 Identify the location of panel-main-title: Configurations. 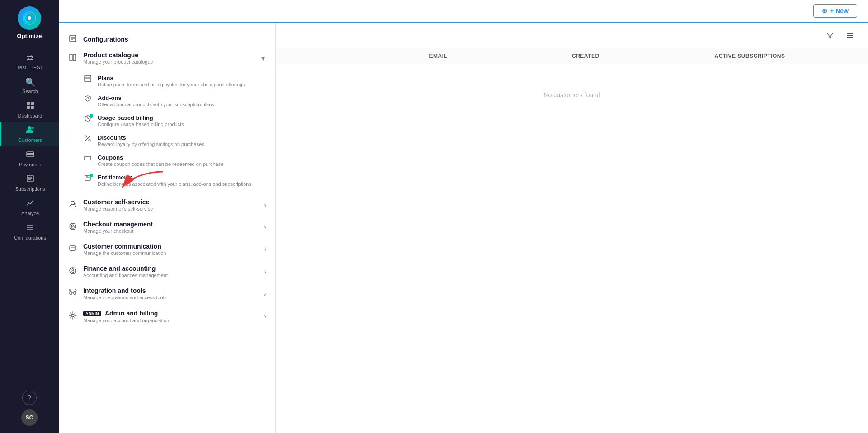
(175, 39).